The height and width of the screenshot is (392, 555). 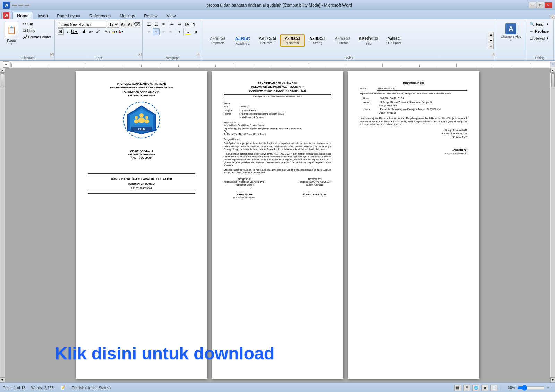 I want to click on font-size-decrease-button: A↓, so click(x=130, y=24).